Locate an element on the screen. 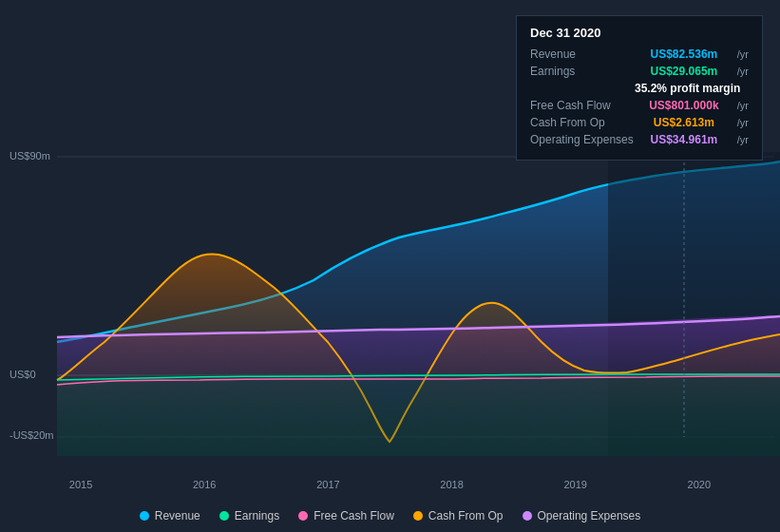 Image resolution: width=780 pixels, height=532 pixels. y-label-bottom: -US$20m is located at coordinates (31, 435).